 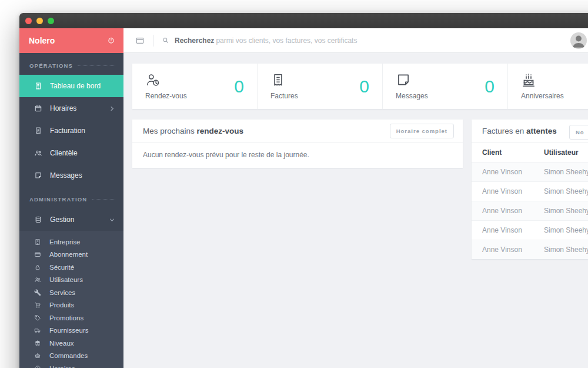 I want to click on brand-header: Nolero, so click(x=72, y=41).